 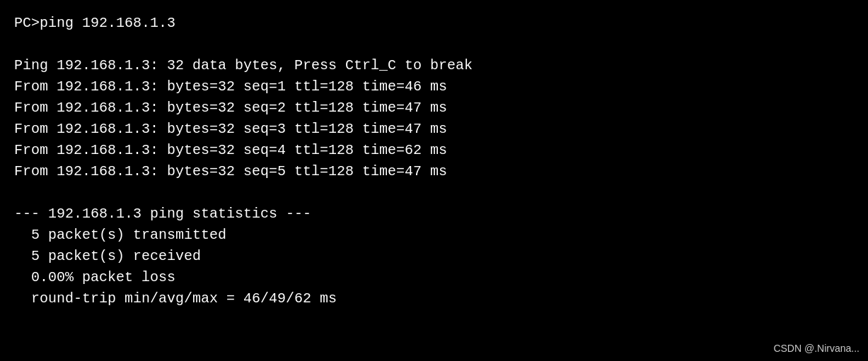 I want to click on transmitted-line: 5 packet(s) transmitted, so click(x=434, y=235).